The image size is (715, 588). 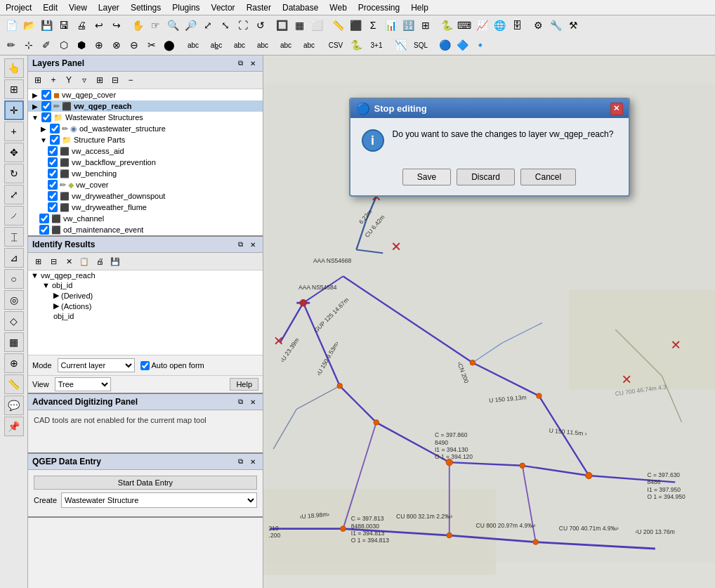 I want to click on menu-processing: Processing, so click(x=379, y=8).